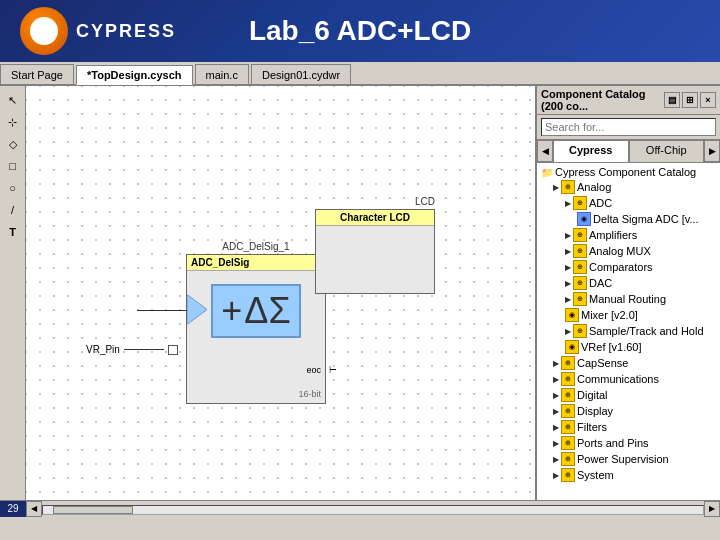  What do you see at coordinates (132, 350) in the screenshot?
I see `vr-pin: VR_Pin` at bounding box center [132, 350].